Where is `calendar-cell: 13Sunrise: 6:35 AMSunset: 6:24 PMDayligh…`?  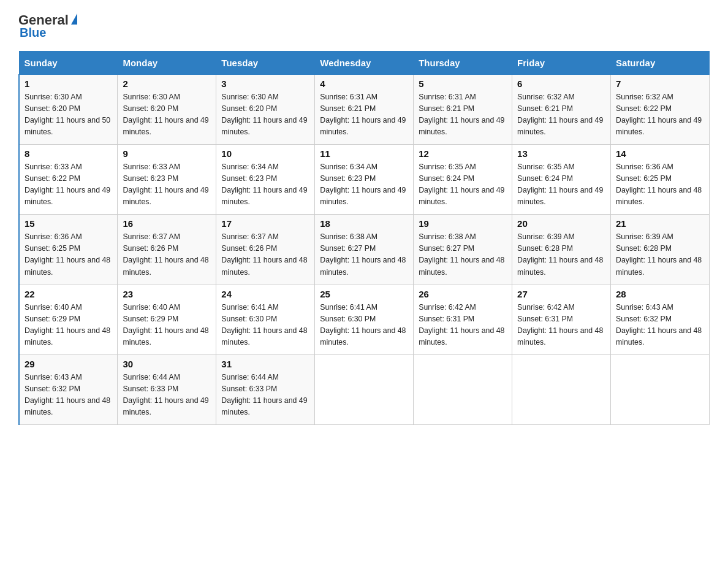 calendar-cell: 13Sunrise: 6:35 AMSunset: 6:24 PMDayligh… is located at coordinates (561, 180).